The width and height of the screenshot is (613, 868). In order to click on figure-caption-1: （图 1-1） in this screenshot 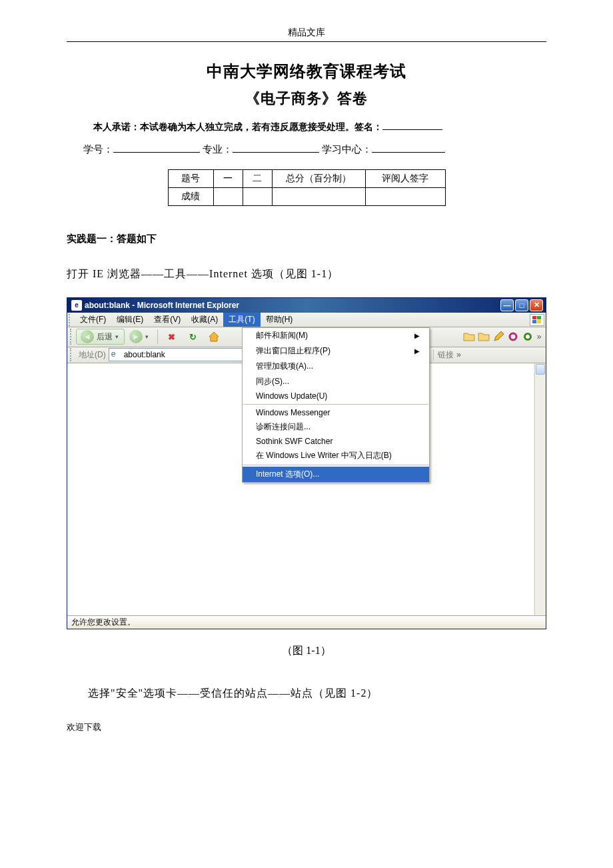, I will do `click(306, 651)`.